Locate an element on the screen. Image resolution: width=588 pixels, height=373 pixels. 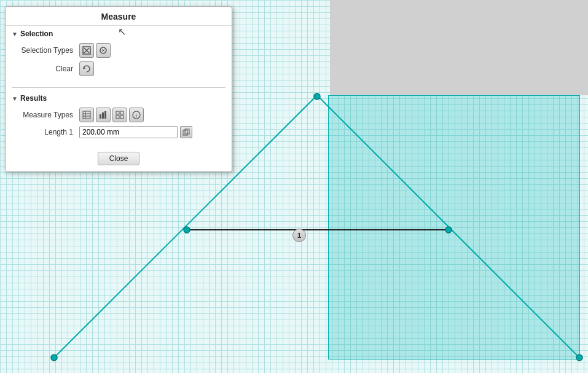
dialog-footer: Close is located at coordinates (119, 159).